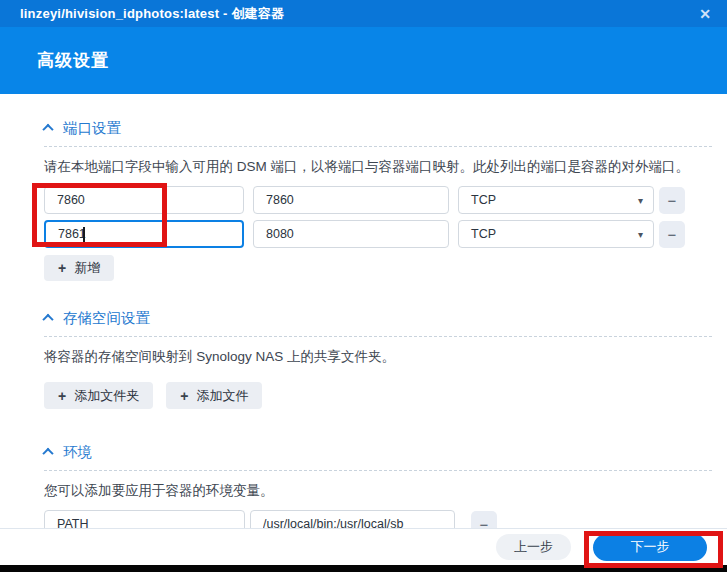  I want to click on section-ports-header: 端口设置, so click(378, 128).